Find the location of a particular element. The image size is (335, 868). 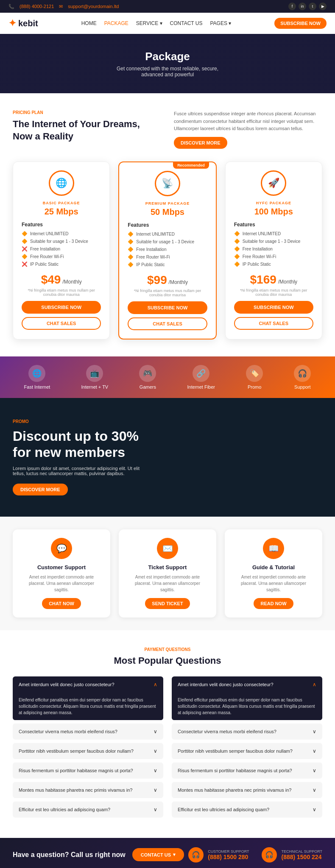

navbar: ✦ kebit HOME PACKAGE SERVICE ▾ CONTACT U… is located at coordinates (168, 23).